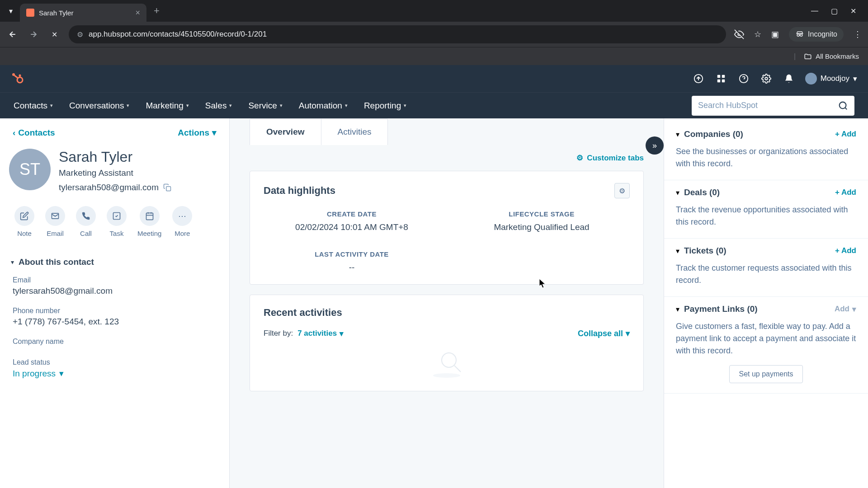 This screenshot has height=488, width=868. I want to click on lifecycle-label: LIFECYCLE STAGE, so click(542, 214).